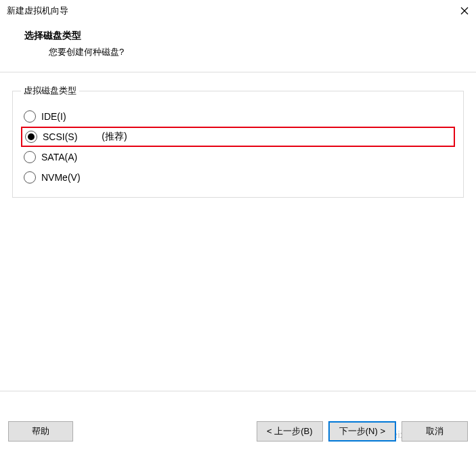 The image size is (476, 451). Describe the element at coordinates (60, 157) in the screenshot. I see `radio-label: SATA(A)` at that location.